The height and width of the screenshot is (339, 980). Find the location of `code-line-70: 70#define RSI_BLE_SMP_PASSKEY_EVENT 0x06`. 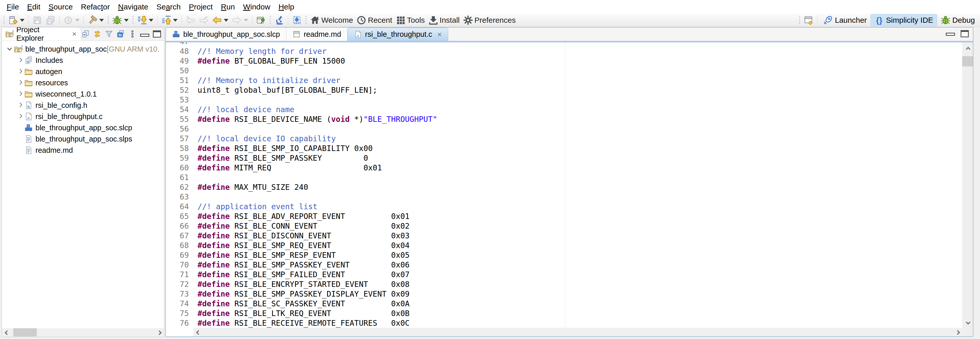

code-line-70: 70#define RSI_BLE_SMP_PASSKEY_EVENT 0x06 is located at coordinates (564, 265).